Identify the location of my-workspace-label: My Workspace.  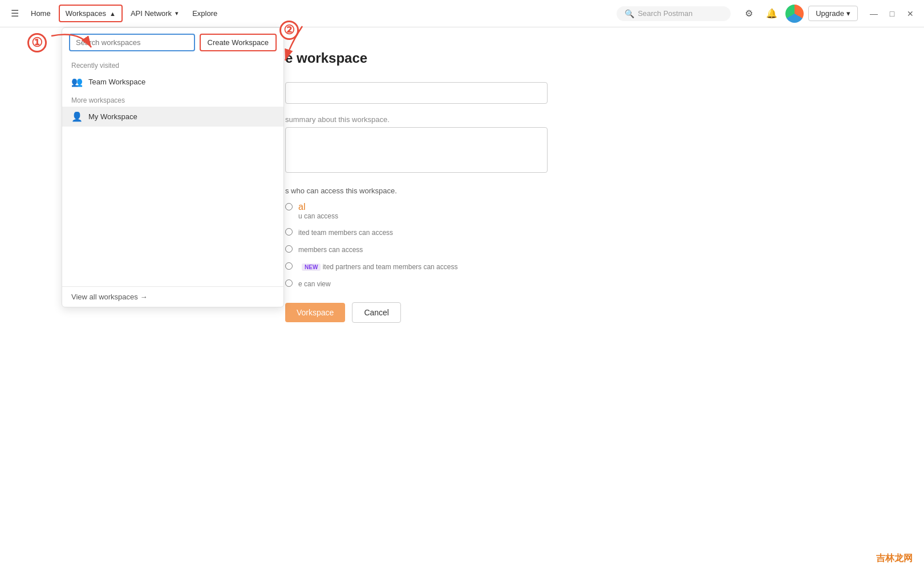
(113, 116).